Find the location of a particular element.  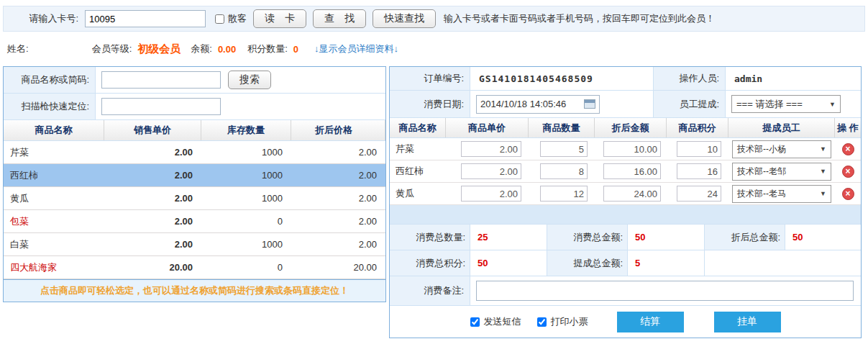

item-name: 黄瓜 is located at coordinates (418, 194).